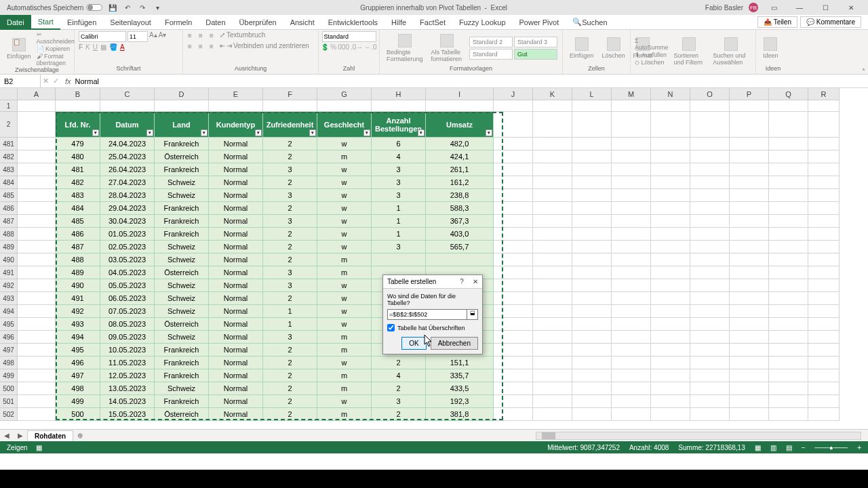 The height and width of the screenshot is (488, 868). I want to click on row-header: 489, so click(9, 247).